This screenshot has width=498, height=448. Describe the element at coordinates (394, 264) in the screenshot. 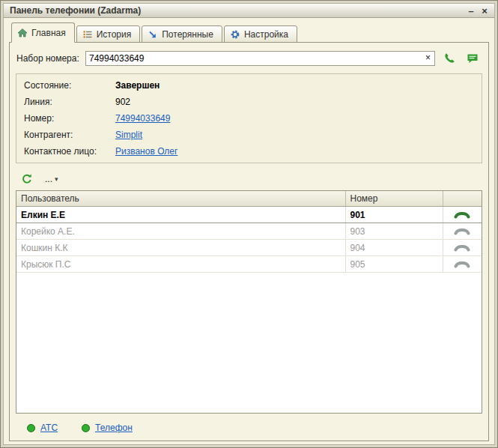

I see `number-cell: 905` at that location.